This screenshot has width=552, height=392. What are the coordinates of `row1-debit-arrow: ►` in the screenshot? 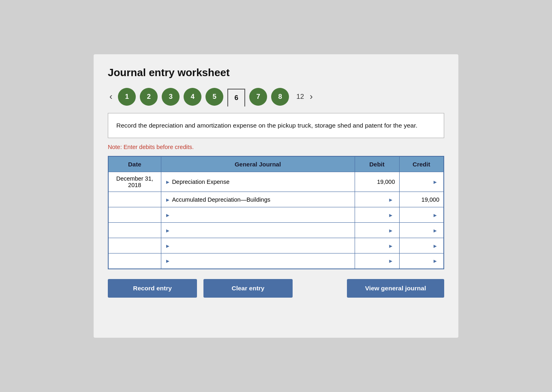 It's located at (391, 200).